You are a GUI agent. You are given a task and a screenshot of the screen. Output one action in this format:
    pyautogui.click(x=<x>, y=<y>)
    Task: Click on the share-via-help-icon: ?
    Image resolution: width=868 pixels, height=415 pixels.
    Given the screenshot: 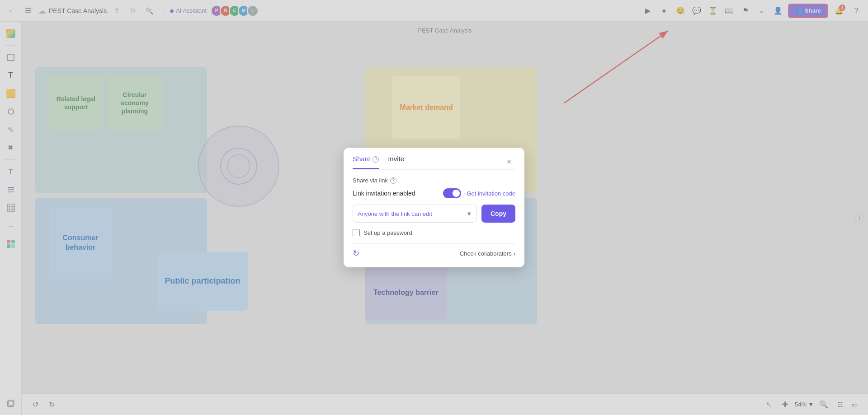 What is the action you would take?
    pyautogui.click(x=393, y=181)
    